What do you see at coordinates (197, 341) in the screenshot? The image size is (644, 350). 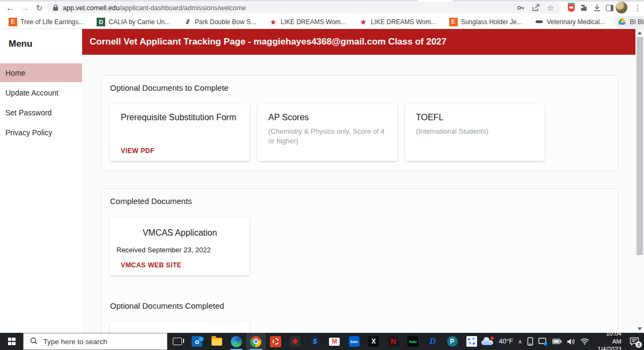 I see `outlook-icon: o` at bounding box center [197, 341].